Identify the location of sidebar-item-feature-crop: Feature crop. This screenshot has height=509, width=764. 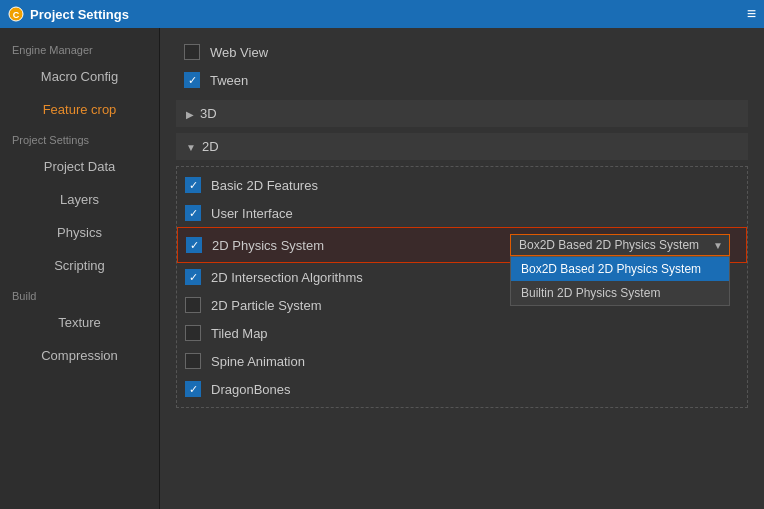
(80, 110).